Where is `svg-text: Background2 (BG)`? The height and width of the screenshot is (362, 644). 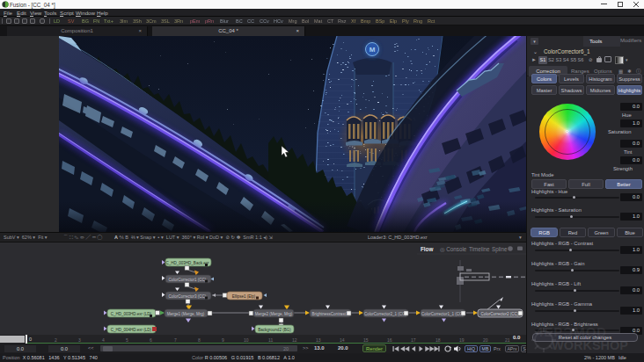 svg-text: Background2 (BG) is located at coordinates (274, 330).